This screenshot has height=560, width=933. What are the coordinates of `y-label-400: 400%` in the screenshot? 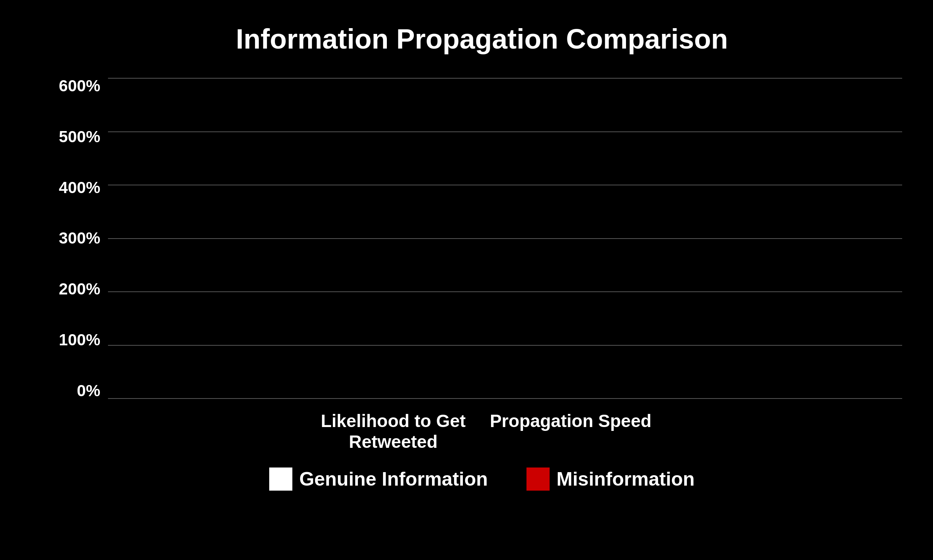 It's located at (79, 188).